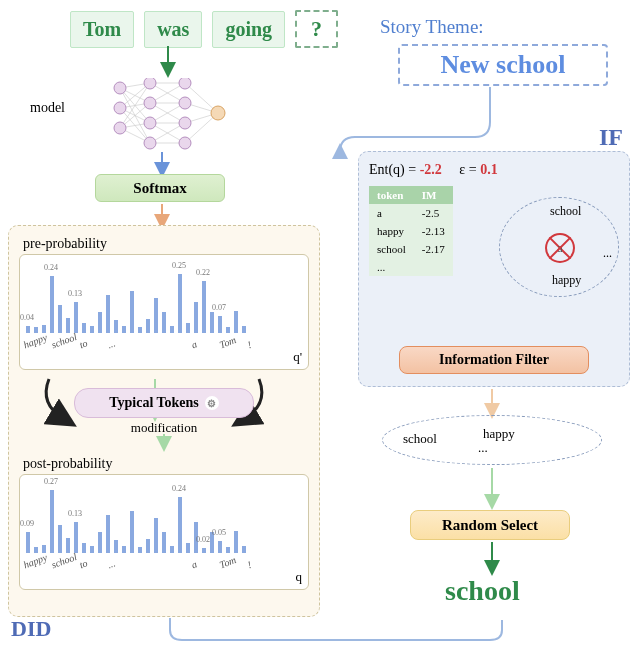 This screenshot has height=646, width=640. What do you see at coordinates (51, 482) in the screenshot?
I see `bar-value: 0.27` at bounding box center [51, 482].